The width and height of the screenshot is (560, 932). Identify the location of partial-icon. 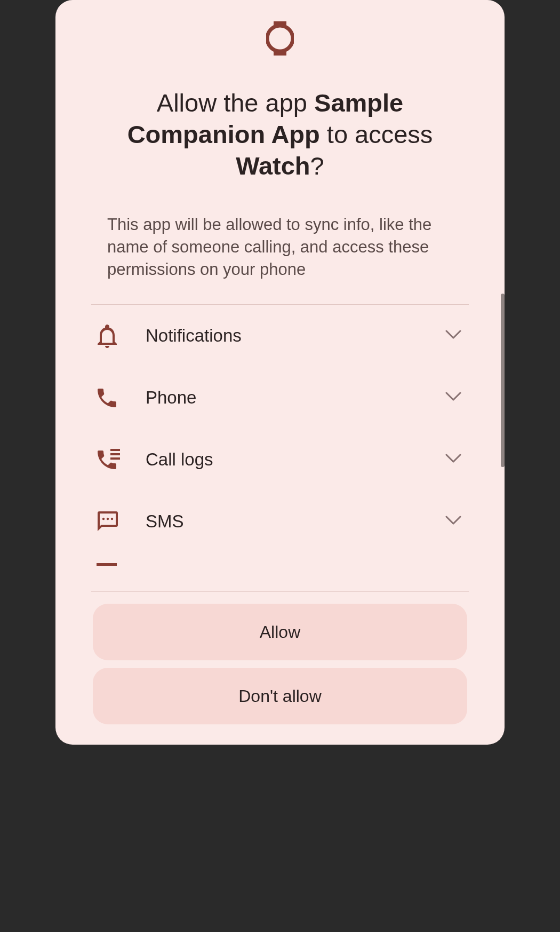
(108, 565).